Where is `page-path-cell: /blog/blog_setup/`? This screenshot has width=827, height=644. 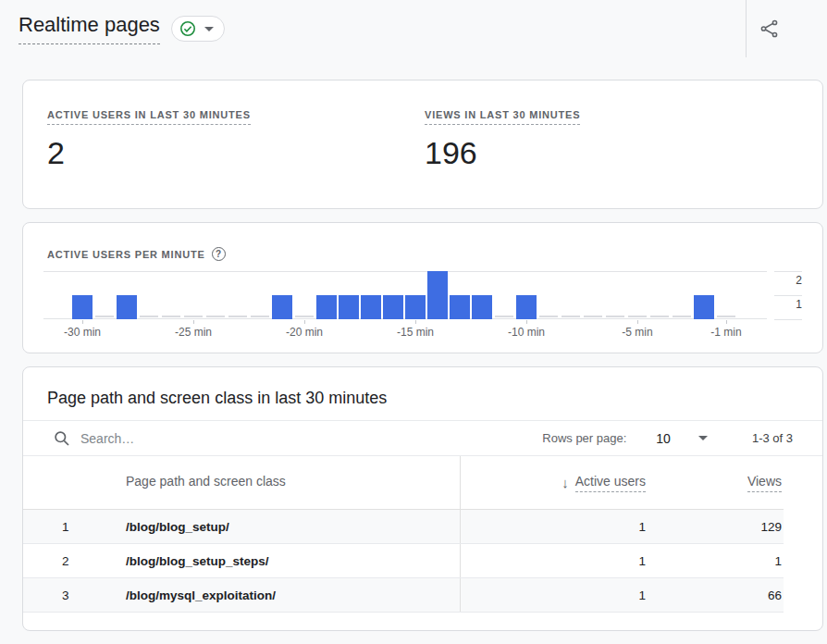
page-path-cell: /blog/blog_setup/ is located at coordinates (292, 526).